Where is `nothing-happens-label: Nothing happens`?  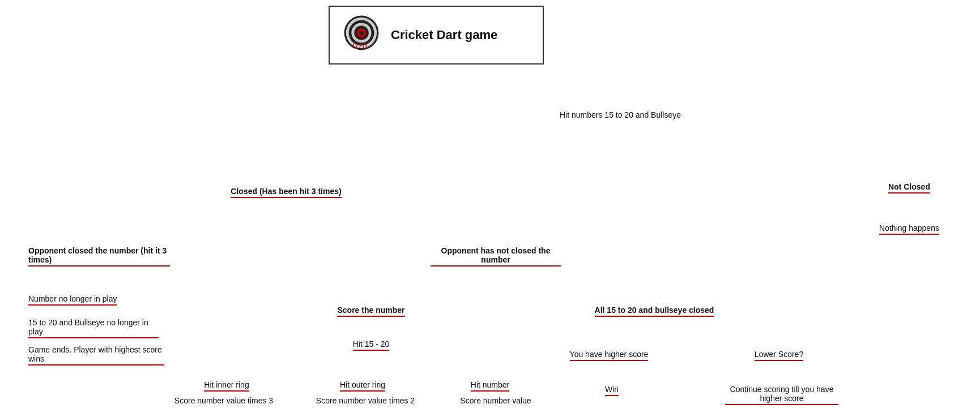 nothing-happens-label: Nothing happens is located at coordinates (909, 229).